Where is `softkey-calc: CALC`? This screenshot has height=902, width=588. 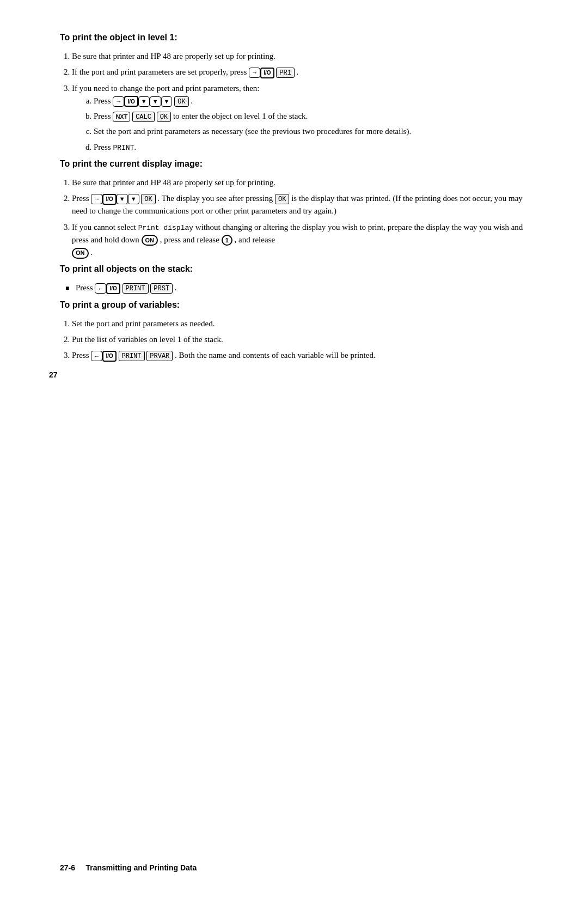 softkey-calc: CALC is located at coordinates (144, 117).